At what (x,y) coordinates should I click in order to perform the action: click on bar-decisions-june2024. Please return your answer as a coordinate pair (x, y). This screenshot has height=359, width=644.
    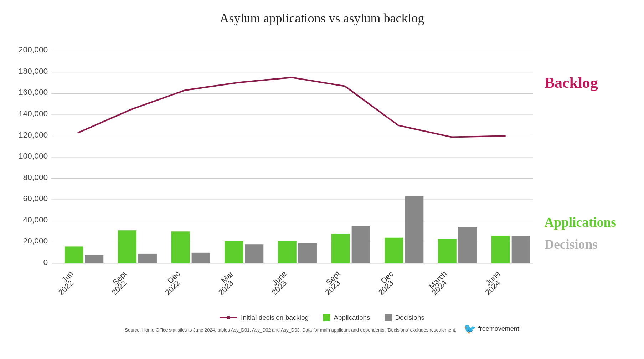
    Looking at the image, I should click on (521, 250).